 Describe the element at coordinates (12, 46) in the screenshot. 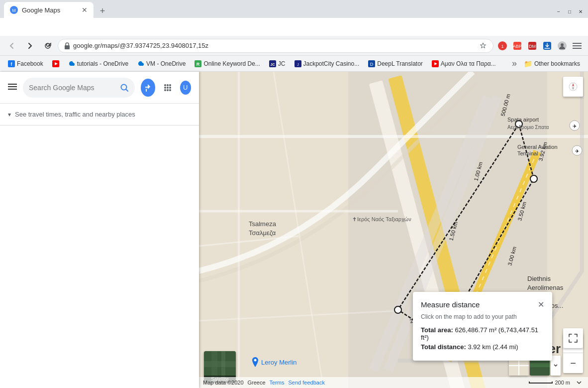

I see `back-button` at that location.